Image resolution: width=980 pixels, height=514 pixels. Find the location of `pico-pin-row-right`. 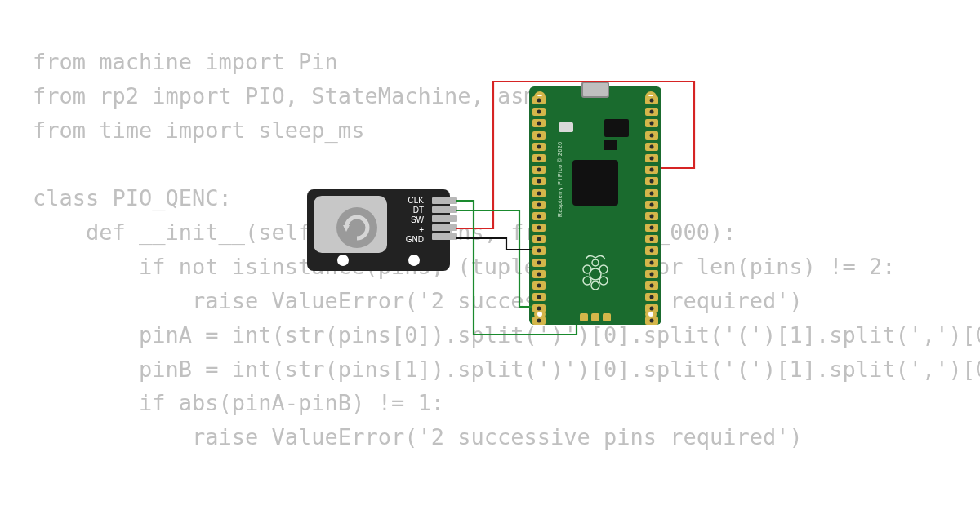

pico-pin-row-right is located at coordinates (652, 210).